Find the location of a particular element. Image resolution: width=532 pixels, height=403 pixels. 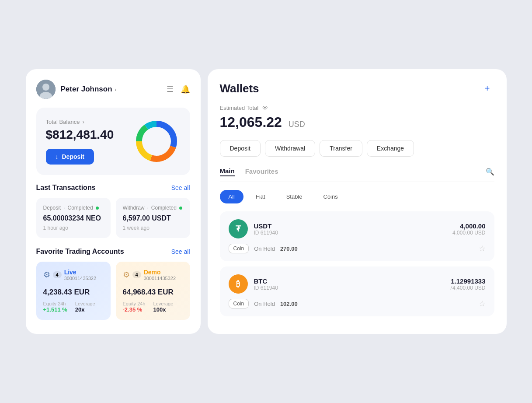

tc-leverage-value-demo: 100x is located at coordinates (163, 310).